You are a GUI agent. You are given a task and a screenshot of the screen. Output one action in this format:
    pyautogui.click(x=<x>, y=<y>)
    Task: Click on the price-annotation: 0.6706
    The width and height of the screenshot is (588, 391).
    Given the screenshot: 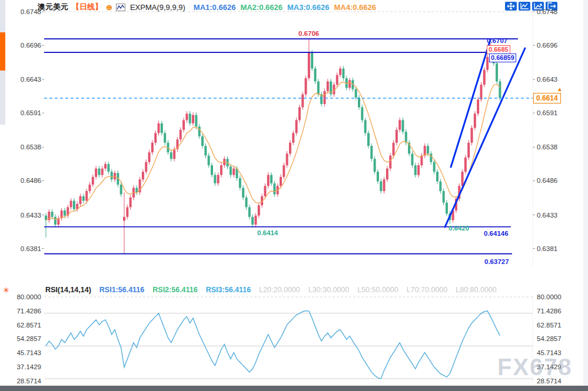 What is the action you would take?
    pyautogui.click(x=308, y=34)
    